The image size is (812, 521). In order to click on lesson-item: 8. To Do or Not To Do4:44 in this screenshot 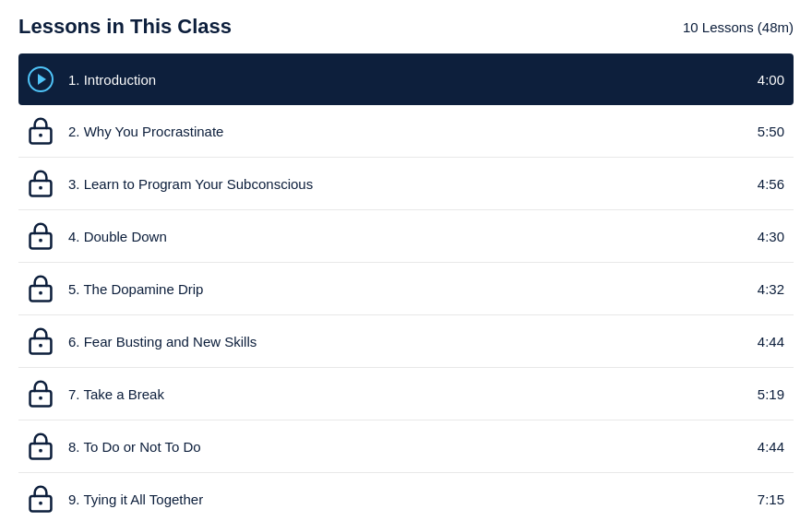, I will do `click(406, 446)`.